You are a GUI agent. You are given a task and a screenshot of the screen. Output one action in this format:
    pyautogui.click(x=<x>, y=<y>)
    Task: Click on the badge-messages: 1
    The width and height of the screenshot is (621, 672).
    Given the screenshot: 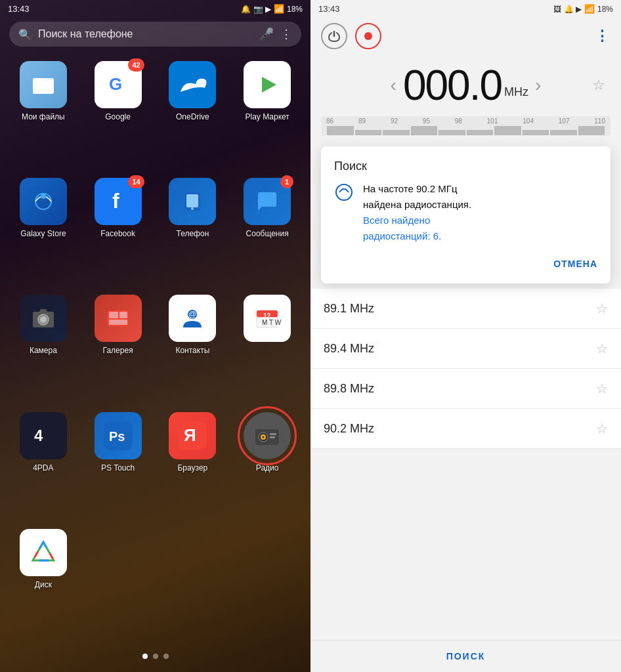 What is the action you would take?
    pyautogui.click(x=287, y=182)
    